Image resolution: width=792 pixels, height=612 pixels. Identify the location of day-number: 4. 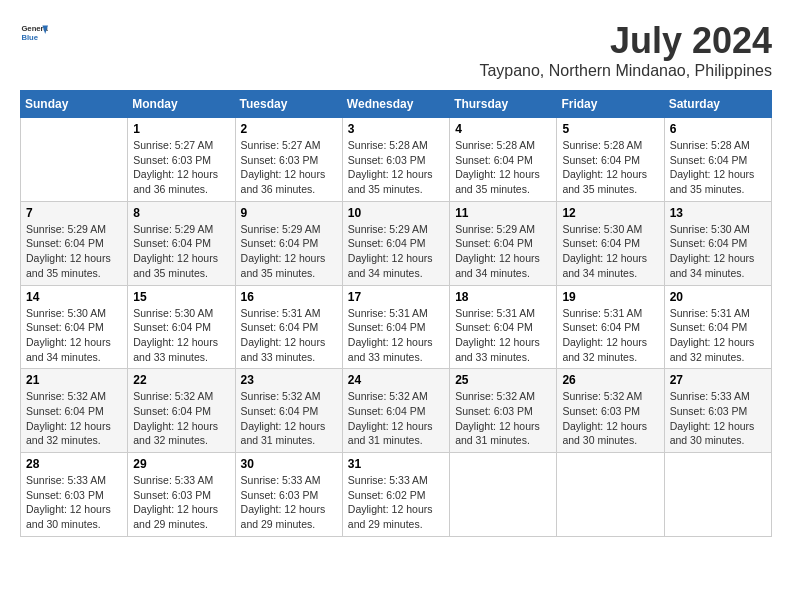
(503, 129).